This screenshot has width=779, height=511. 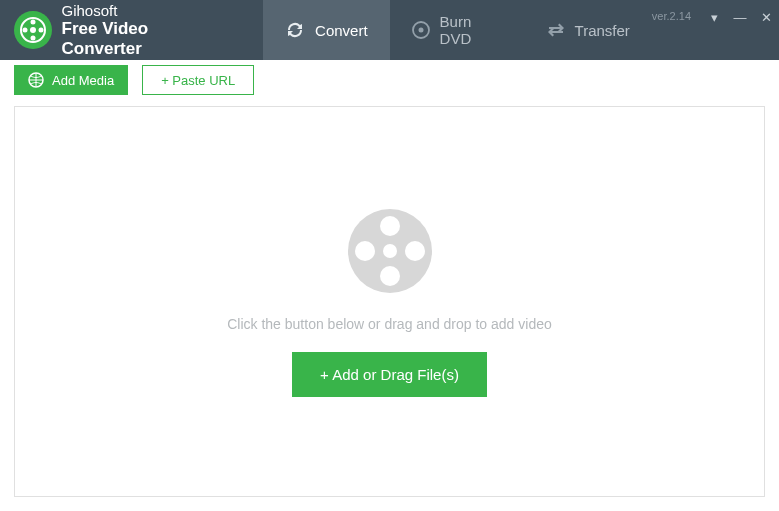 I want to click on version-label: ver.2.14, so click(x=676, y=14).